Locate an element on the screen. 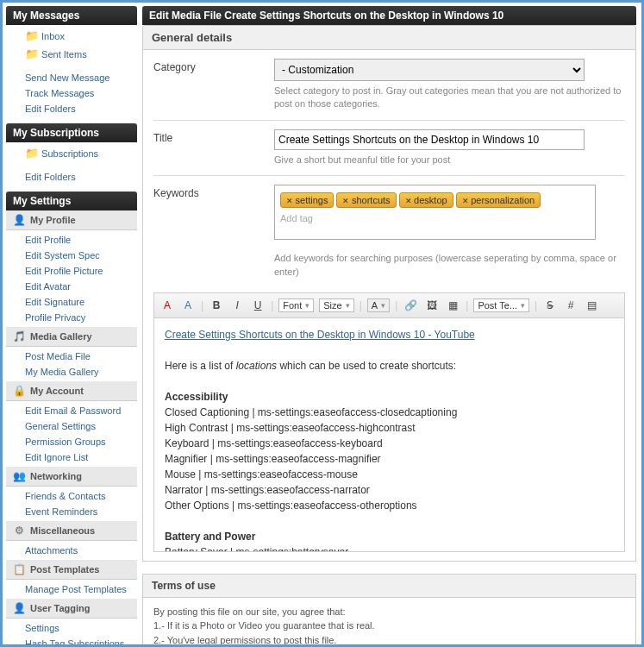  gear-icon: ⚙ is located at coordinates (19, 531).